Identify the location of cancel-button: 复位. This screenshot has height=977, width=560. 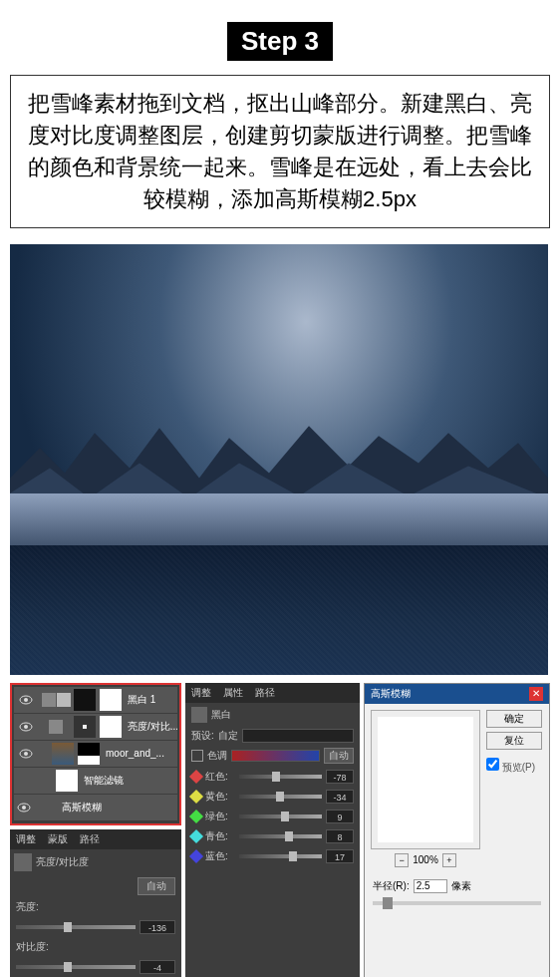
(514, 741).